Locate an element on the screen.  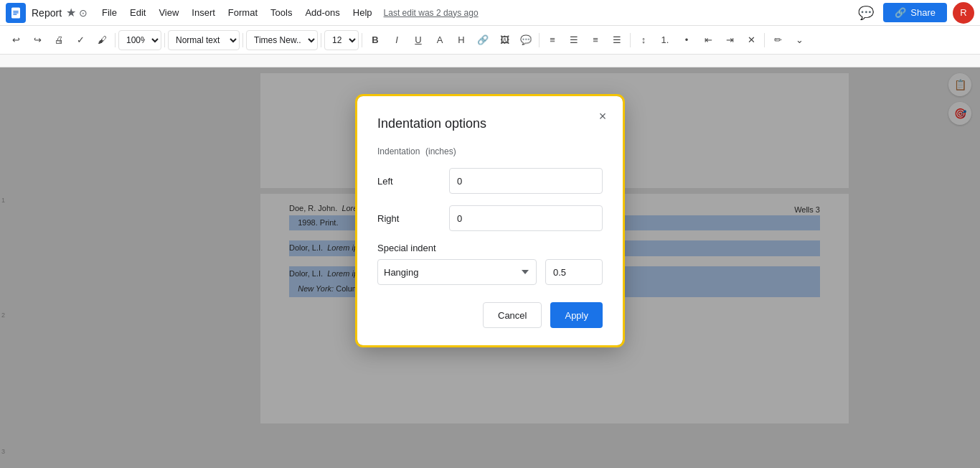
align-right-button: ≡ is located at coordinates (595, 40).